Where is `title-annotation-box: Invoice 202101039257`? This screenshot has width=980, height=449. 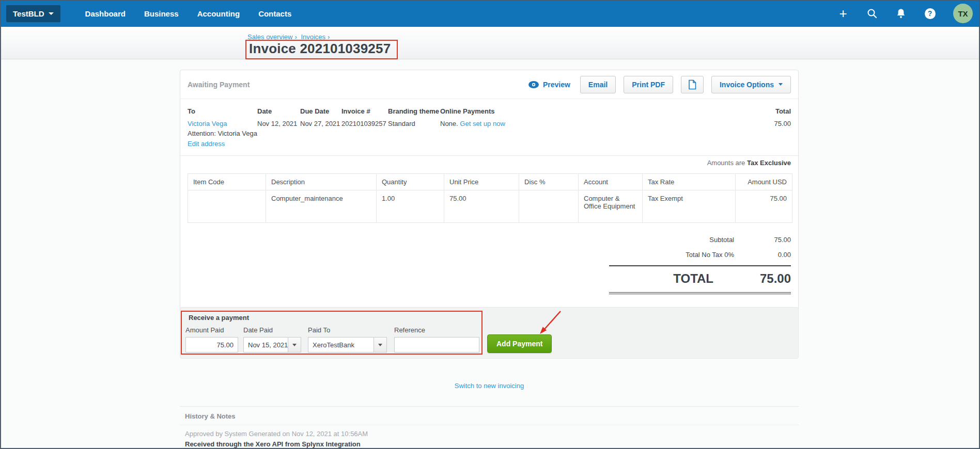 title-annotation-box: Invoice 202101039257 is located at coordinates (321, 50).